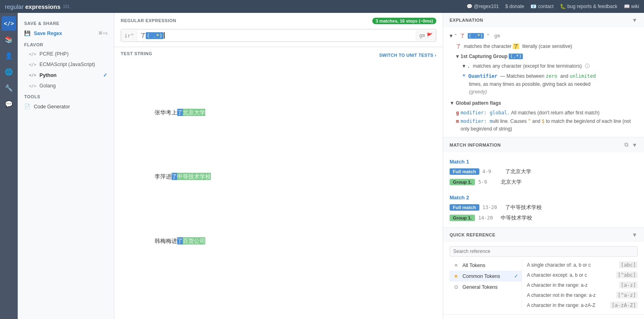 The image size is (644, 319). What do you see at coordinates (627, 295) in the screenshot?
I see `qr-token-4: [^a-z]` at bounding box center [627, 295].